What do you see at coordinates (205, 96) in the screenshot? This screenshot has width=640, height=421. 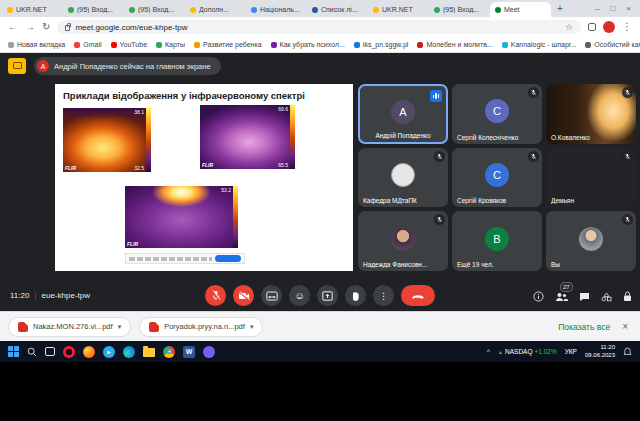 I see `slide-title: Приклади відображення у інфрачервоному с…` at bounding box center [205, 96].